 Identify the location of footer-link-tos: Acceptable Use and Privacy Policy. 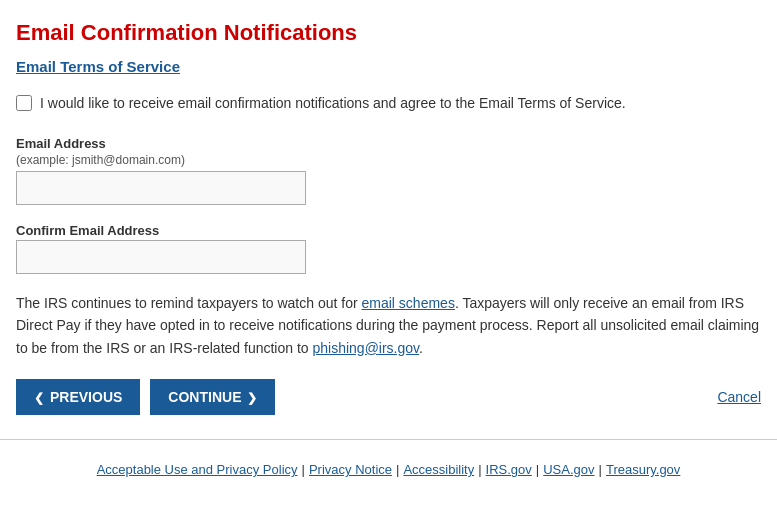
(198, 470).